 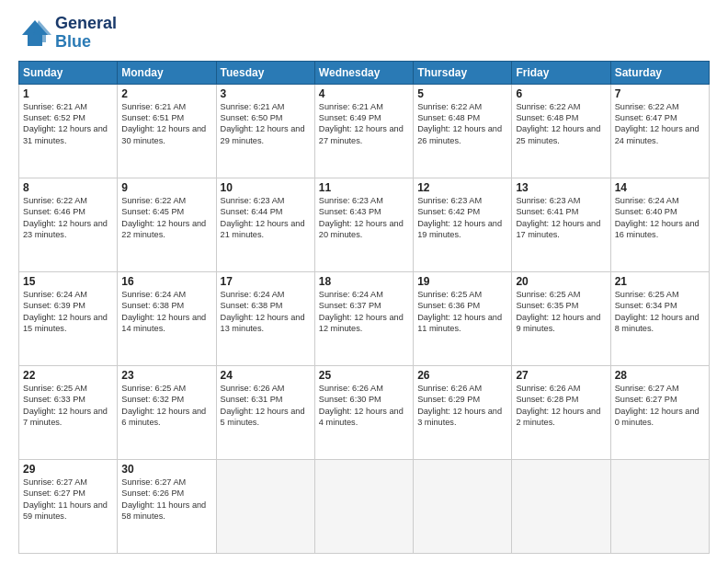 What do you see at coordinates (660, 282) in the screenshot?
I see `day-number: 21` at bounding box center [660, 282].